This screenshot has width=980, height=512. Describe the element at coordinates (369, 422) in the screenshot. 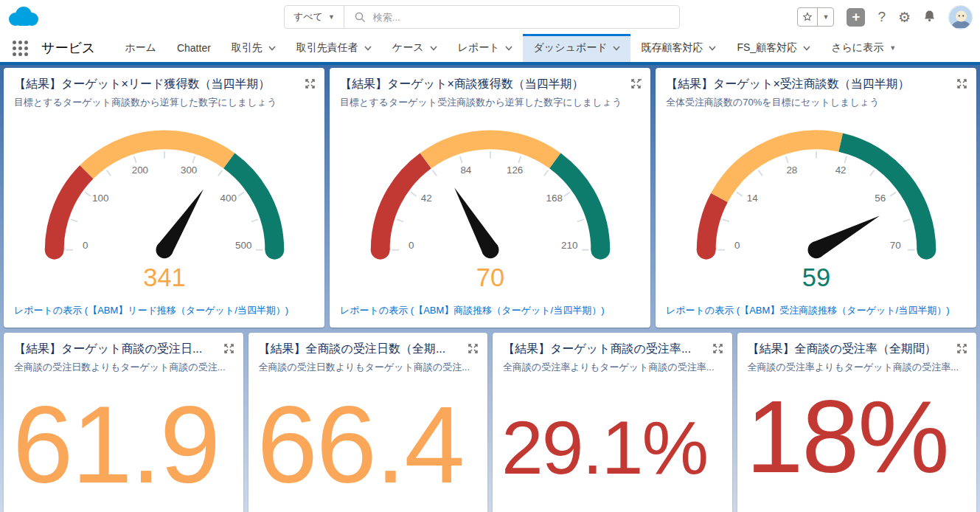

I see `metric-card-all-days-to-close: 【結果】全商談の受注日数（全期... 全商談の受注日数よりもターゲット商談の受注…` at that location.